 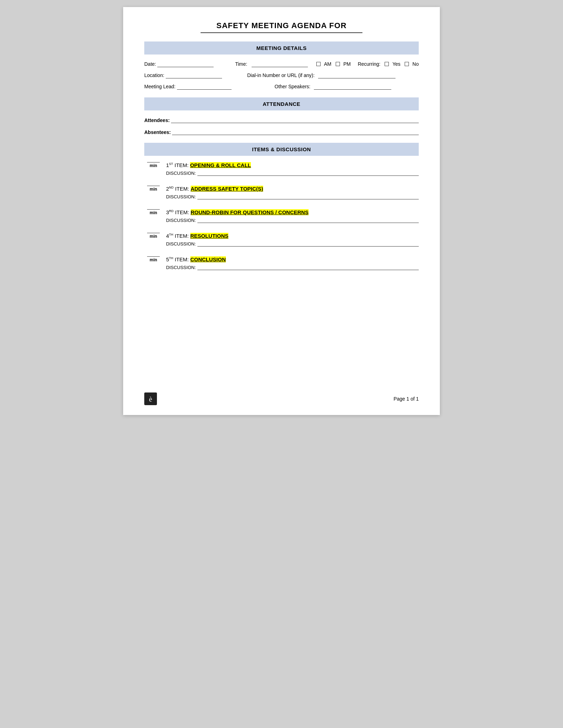 What do you see at coordinates (181, 220) in the screenshot?
I see `item-3-discussion-label: DISCUSSION:` at bounding box center [181, 220].